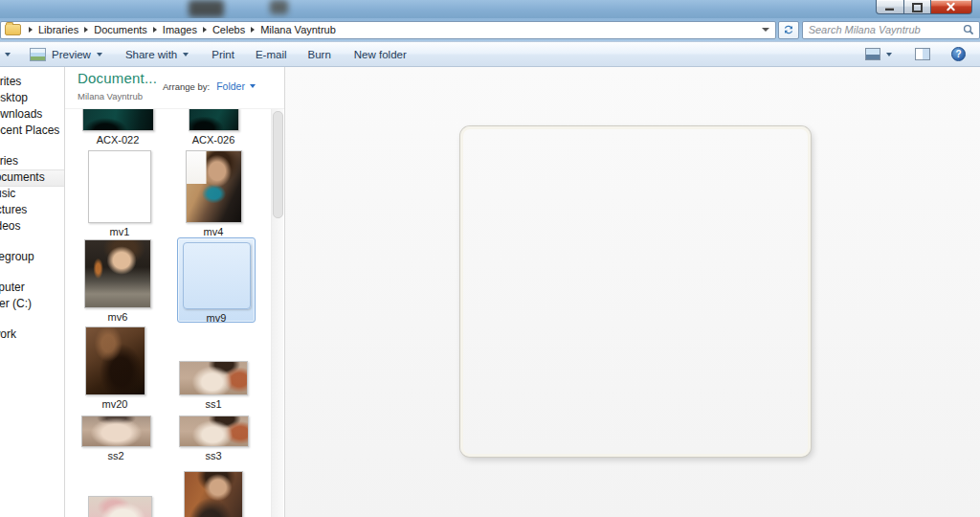  I want to click on search-input, so click(880, 31).